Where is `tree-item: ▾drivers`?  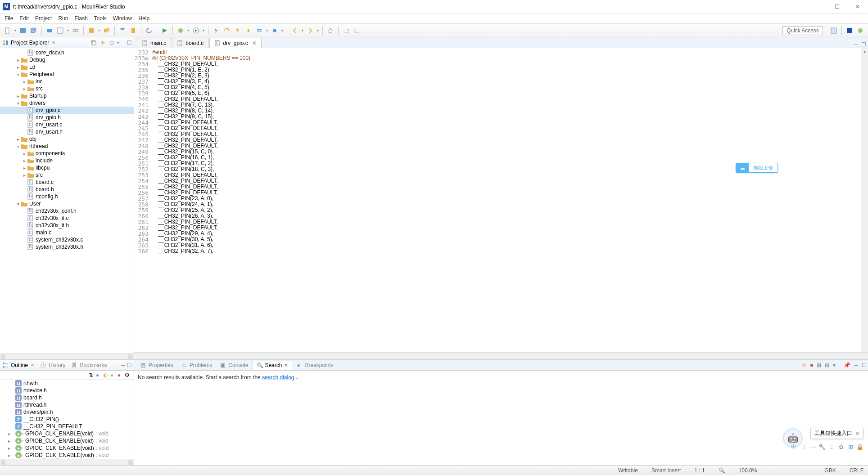 tree-item: ▾drivers is located at coordinates (67, 103).